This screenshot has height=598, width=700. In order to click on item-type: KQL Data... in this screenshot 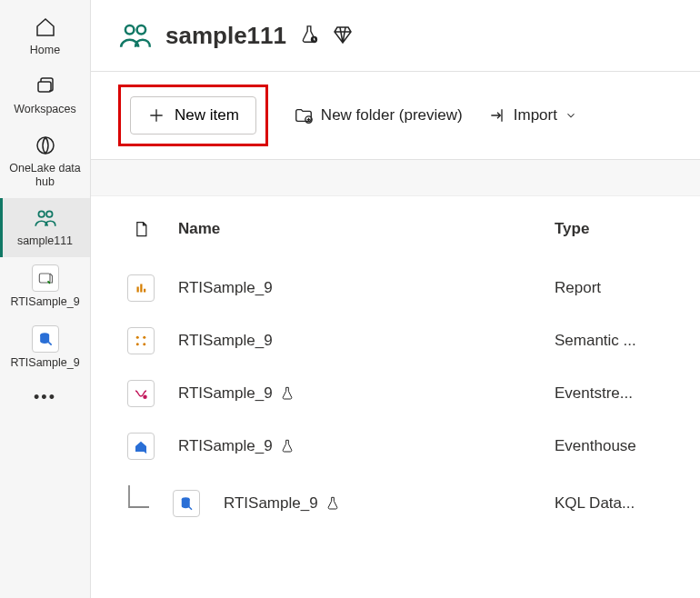, I will do `click(614, 503)`.